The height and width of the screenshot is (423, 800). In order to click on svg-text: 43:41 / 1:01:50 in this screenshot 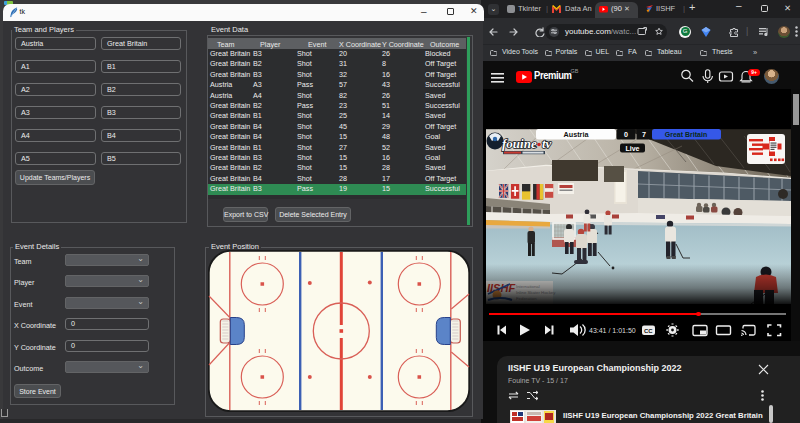, I will do `click(612, 330)`.